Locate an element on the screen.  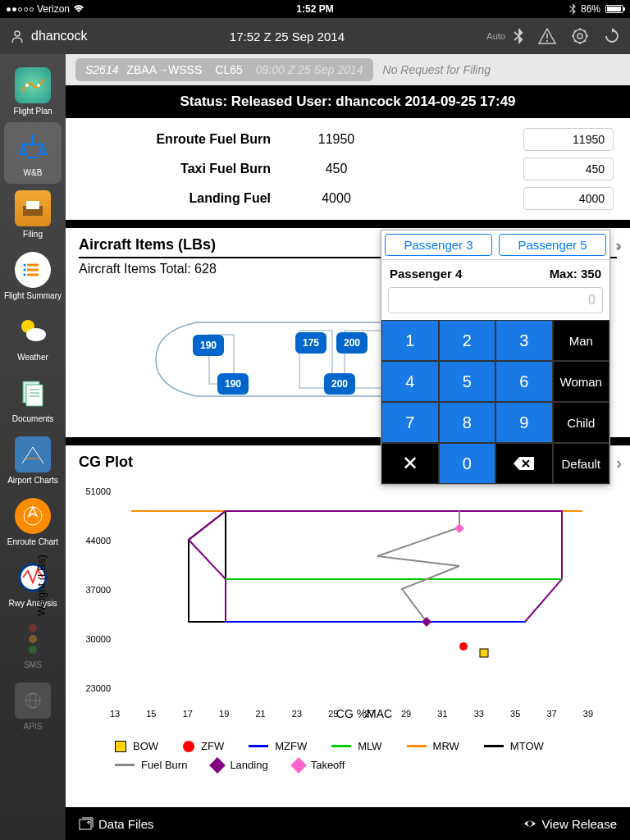
sidebar-item-enroute-chart: Enroute Chart is located at coordinates (33, 522).